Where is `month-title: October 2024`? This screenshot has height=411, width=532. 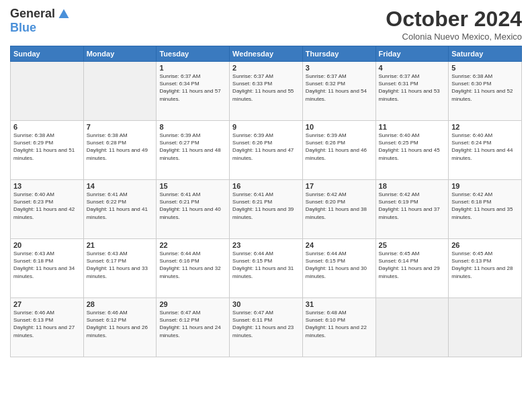
month-title: October 2024 is located at coordinates (454, 19).